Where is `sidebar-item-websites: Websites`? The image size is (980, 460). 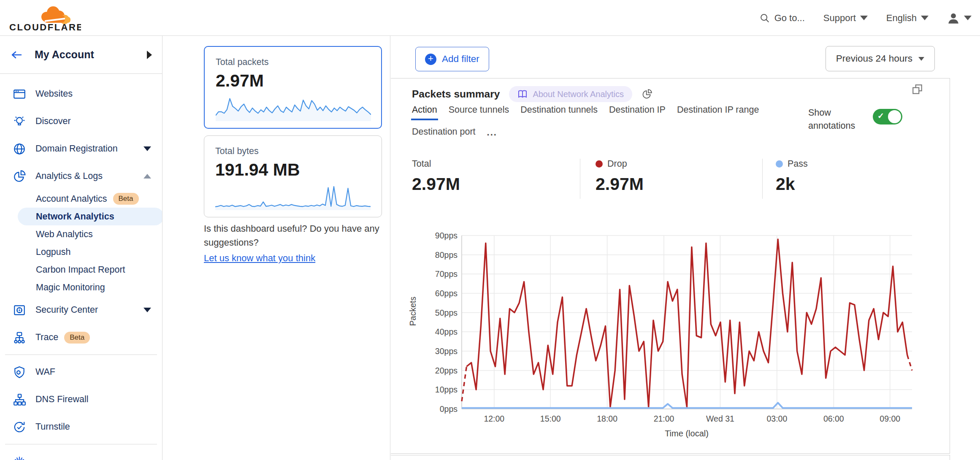 sidebar-item-websites: Websites is located at coordinates (81, 94).